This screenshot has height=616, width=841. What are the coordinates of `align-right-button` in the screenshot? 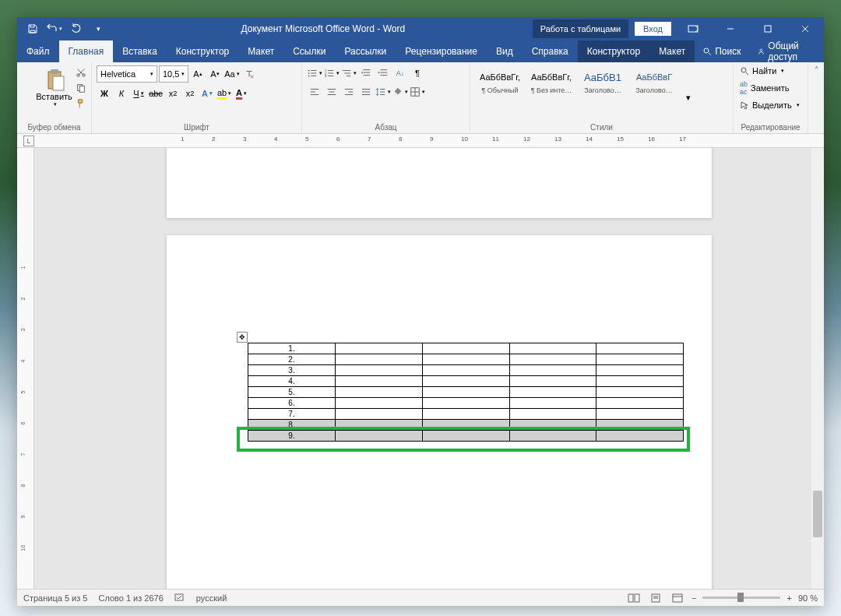 It's located at (349, 92).